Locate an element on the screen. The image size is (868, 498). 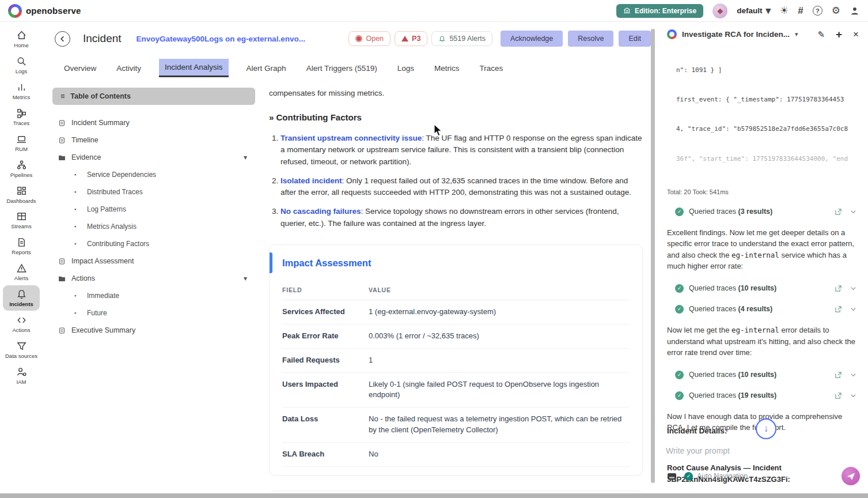
slack-icon: # is located at coordinates (801, 10).